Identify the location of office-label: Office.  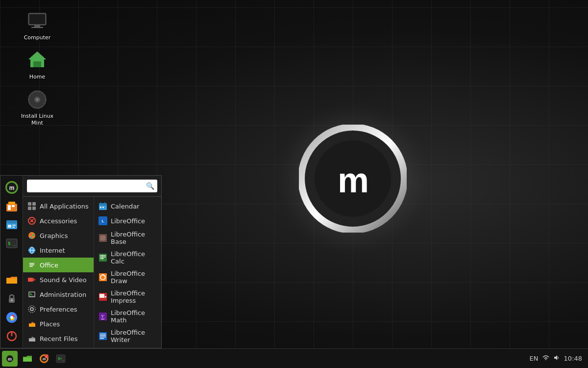
(49, 265).